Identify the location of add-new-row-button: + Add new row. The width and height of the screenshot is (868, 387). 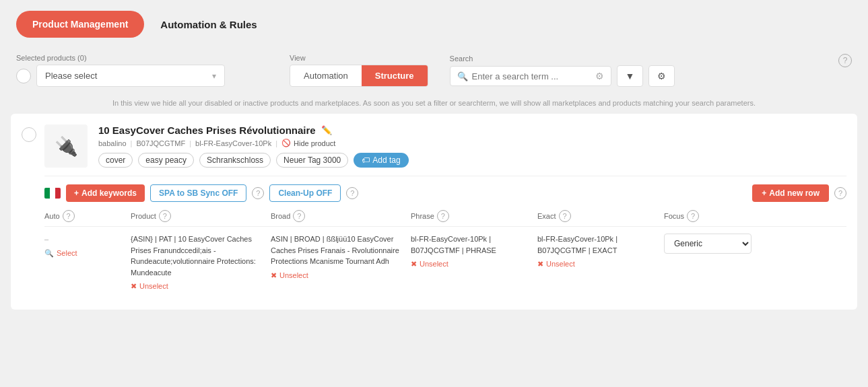
(791, 193).